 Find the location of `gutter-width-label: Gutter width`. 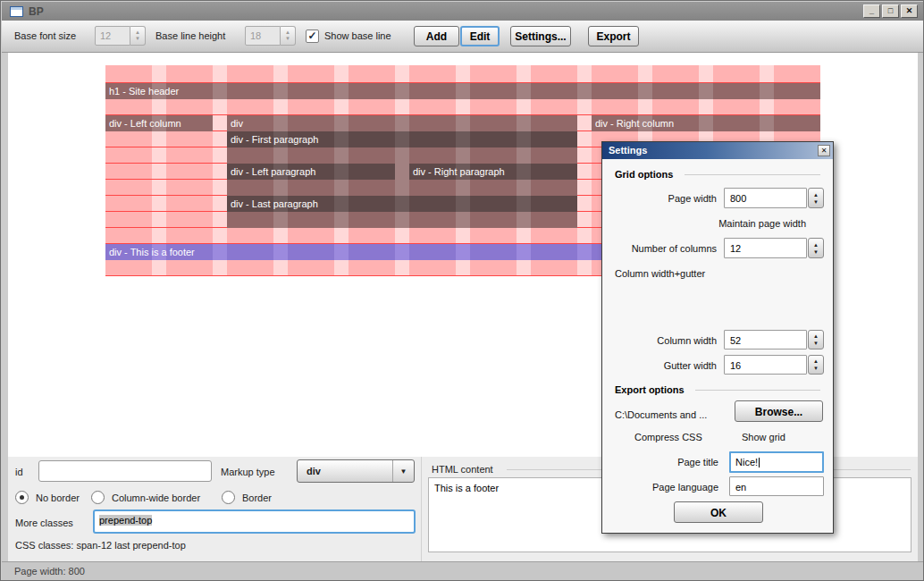

gutter-width-label: Gutter width is located at coordinates (659, 366).